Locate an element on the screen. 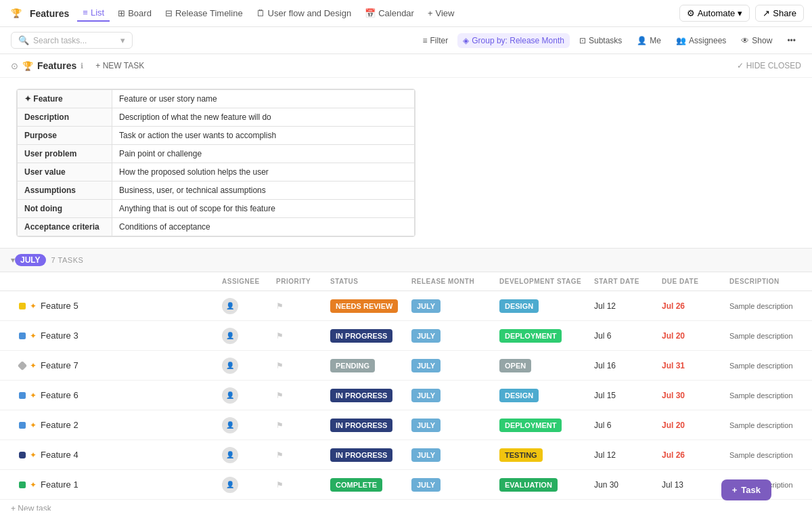 The height and width of the screenshot is (514, 812). tab-board: ⊞ Board is located at coordinates (135, 14).